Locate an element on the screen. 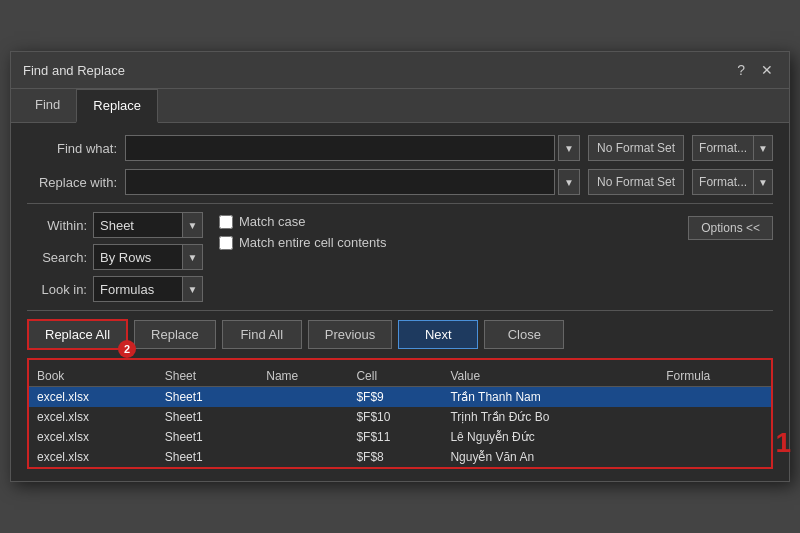 Image resolution: width=800 pixels, height=533 pixels. find-what-row: Find what: ▼ No Format Set Format... ▼ is located at coordinates (400, 148).